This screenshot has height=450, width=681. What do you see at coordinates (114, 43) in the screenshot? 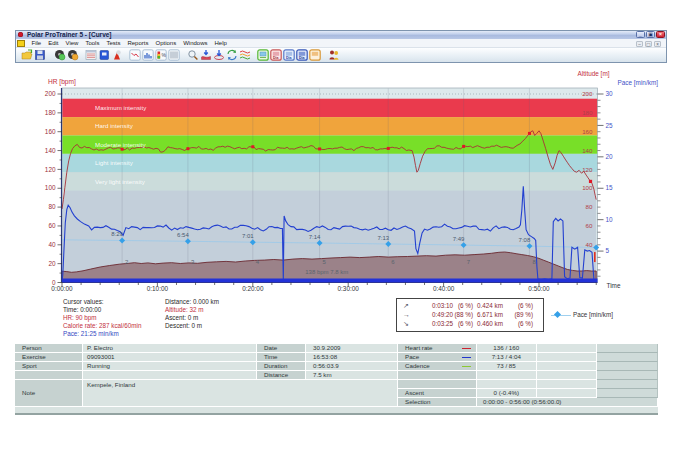
I see `menu-tests: Tests` at bounding box center [114, 43].